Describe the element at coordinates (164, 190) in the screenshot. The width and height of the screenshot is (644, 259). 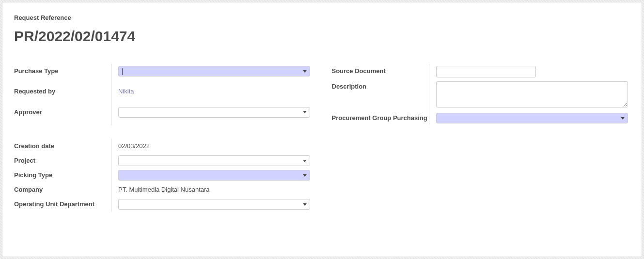
I see `company-value: PT. Multimedia Digital Nusantara` at that location.